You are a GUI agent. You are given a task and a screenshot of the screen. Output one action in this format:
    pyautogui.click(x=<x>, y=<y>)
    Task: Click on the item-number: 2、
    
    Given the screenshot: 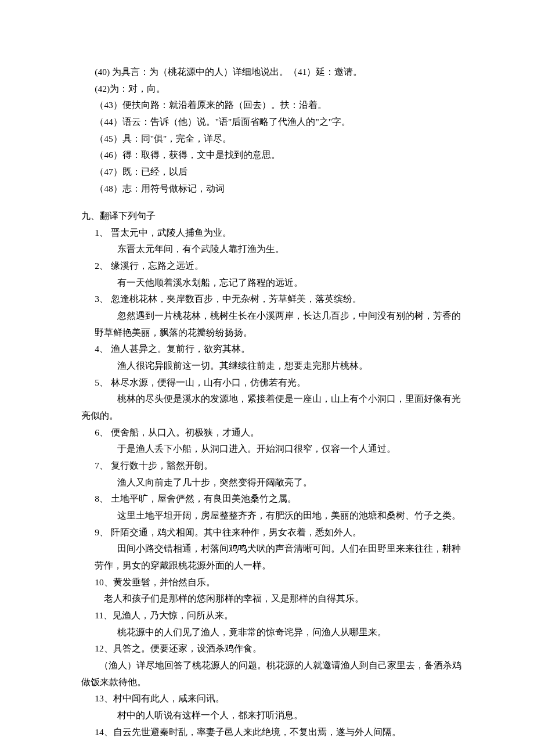 What is the action you would take?
    pyautogui.click(x=102, y=266)
    